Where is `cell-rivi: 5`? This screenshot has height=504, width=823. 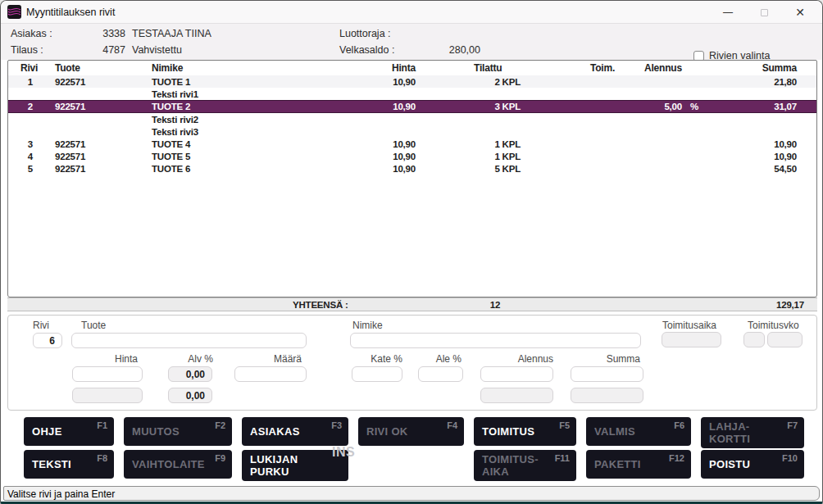
cell-rivi: 5 is located at coordinates (28, 169).